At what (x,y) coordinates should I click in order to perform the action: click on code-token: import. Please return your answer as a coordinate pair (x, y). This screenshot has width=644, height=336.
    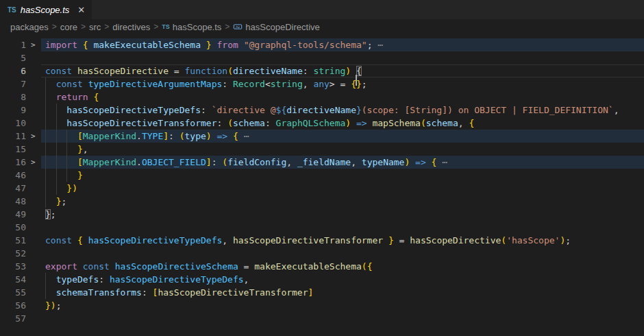
    Looking at the image, I should click on (62, 45).